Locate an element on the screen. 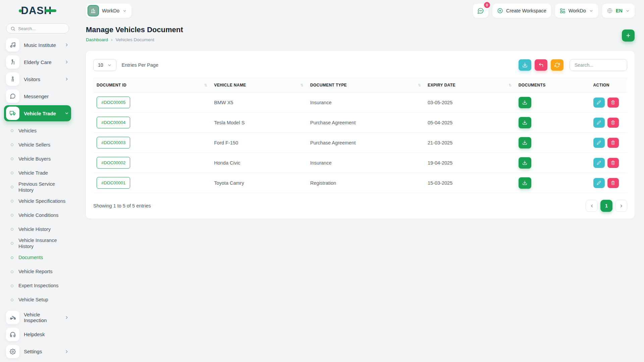 This screenshot has width=644, height=362. sidebar-subitem-vehicle-specifications: Vehicle Specifications is located at coordinates (39, 201).